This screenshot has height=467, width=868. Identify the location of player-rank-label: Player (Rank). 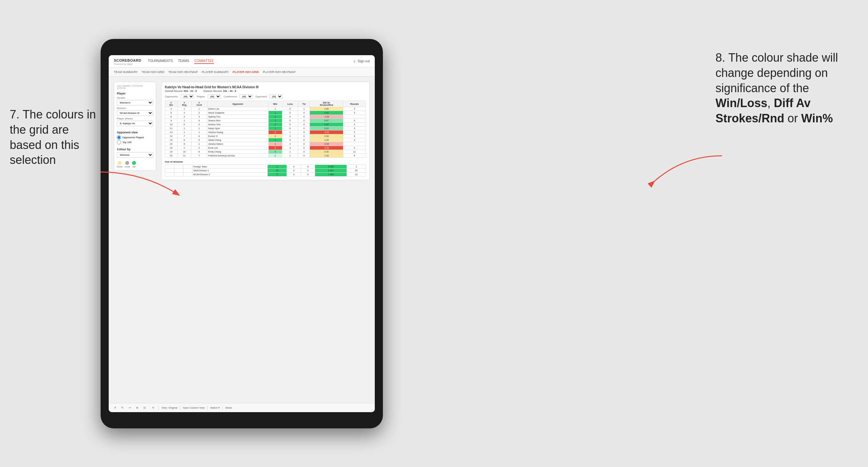
(135, 119).